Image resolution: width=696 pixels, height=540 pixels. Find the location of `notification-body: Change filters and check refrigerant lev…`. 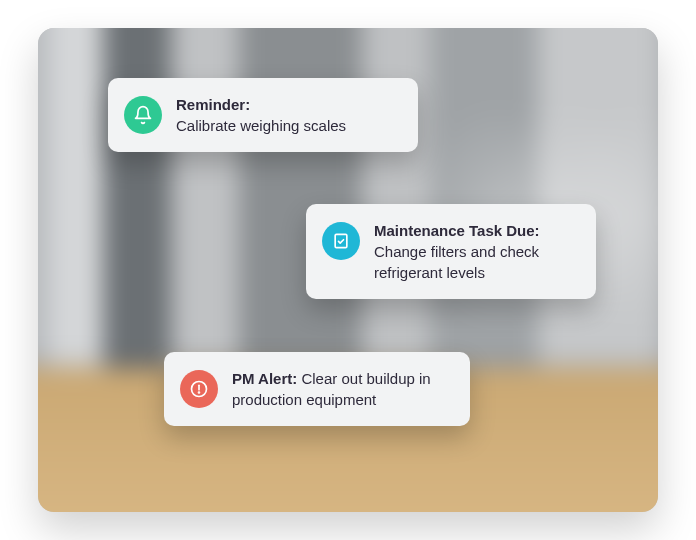

notification-body: Change filters and check refrigerant lev… is located at coordinates (474, 262).